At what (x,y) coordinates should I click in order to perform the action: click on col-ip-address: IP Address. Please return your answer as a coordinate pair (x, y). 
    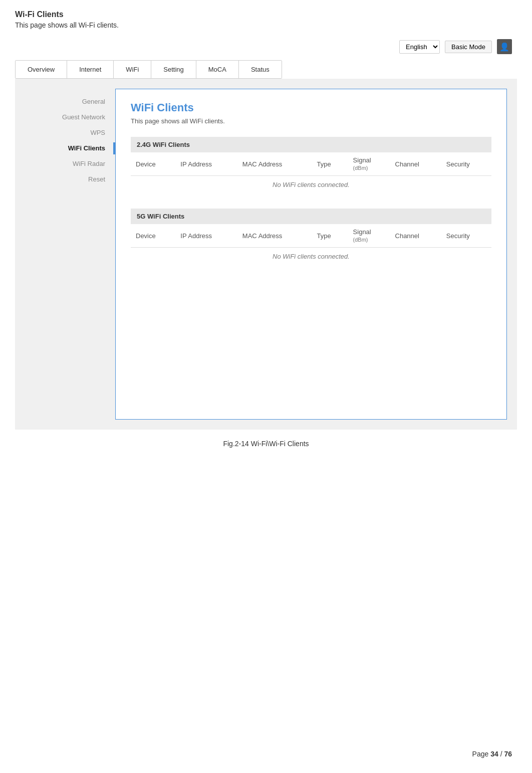
    Looking at the image, I should click on (206, 164).